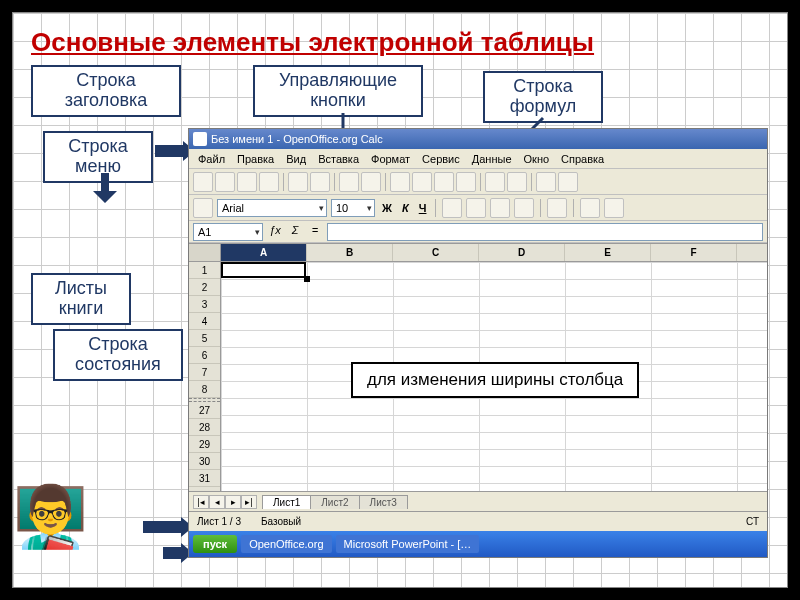 The height and width of the screenshot is (600, 800). Describe the element at coordinates (200, 139) in the screenshot. I see `app-icon` at that location.